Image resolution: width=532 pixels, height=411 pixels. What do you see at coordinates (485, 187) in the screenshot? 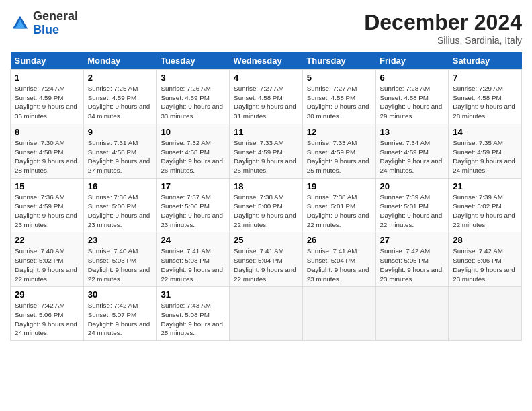
I see `day-number: 21` at bounding box center [485, 187].